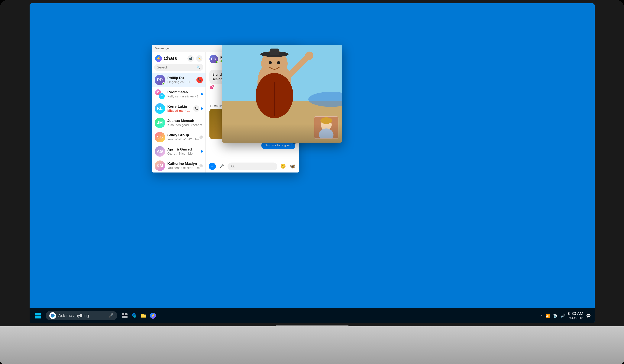  What do you see at coordinates (541, 316) in the screenshot?
I see `system-tray-arrow: ∧` at bounding box center [541, 316].